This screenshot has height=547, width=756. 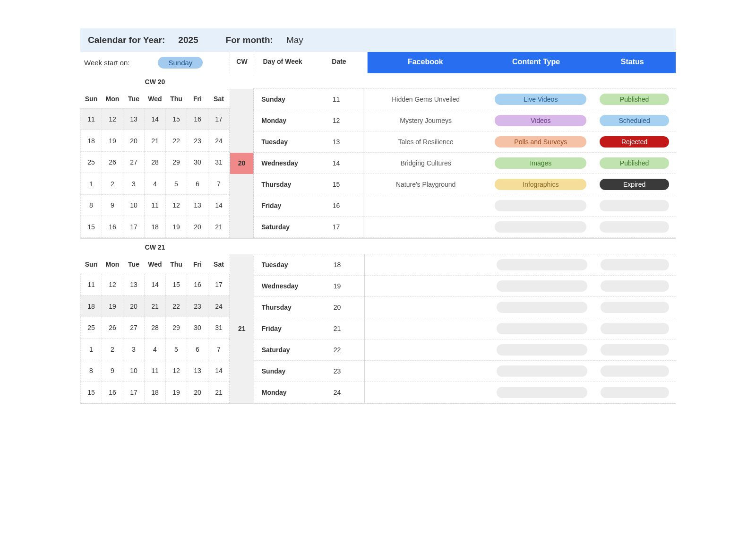 I want to click on content-type-pill: Live Videos, so click(x=541, y=99).